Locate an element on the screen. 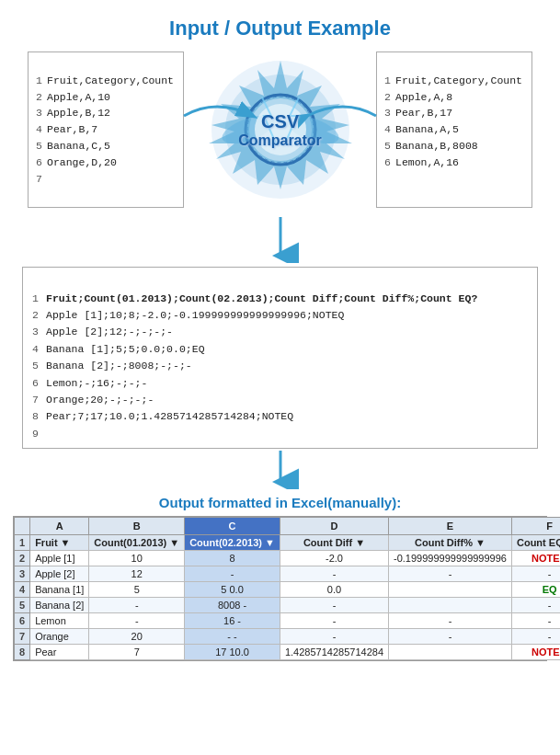  cell-c02-4: 5 0.0 is located at coordinates (233, 590).